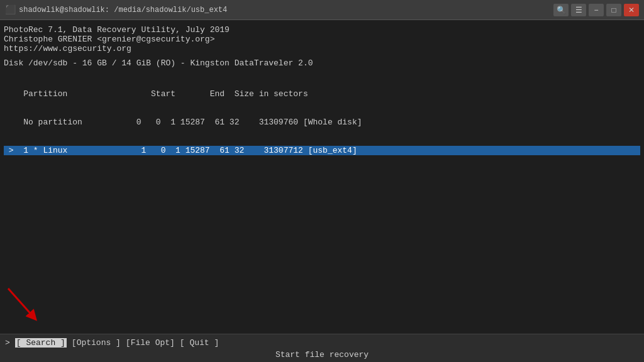  Describe the element at coordinates (41, 343) in the screenshot. I see `search-button: [ Search ]` at that location.